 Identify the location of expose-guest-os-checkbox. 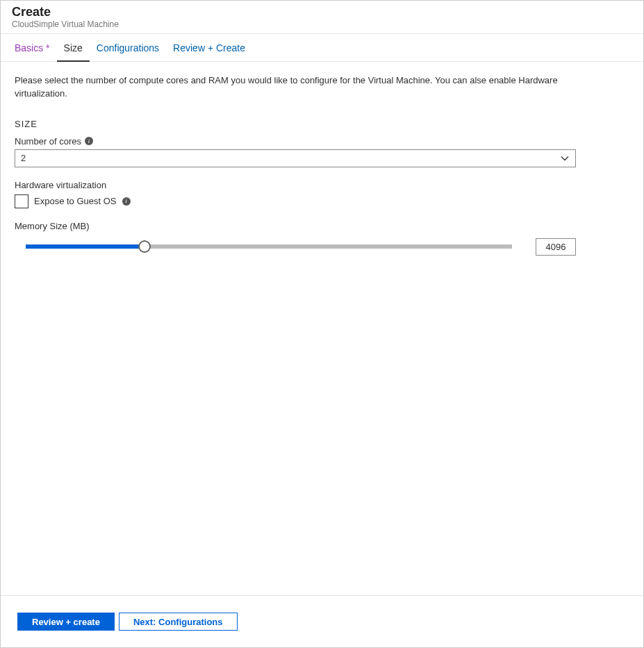
(22, 201).